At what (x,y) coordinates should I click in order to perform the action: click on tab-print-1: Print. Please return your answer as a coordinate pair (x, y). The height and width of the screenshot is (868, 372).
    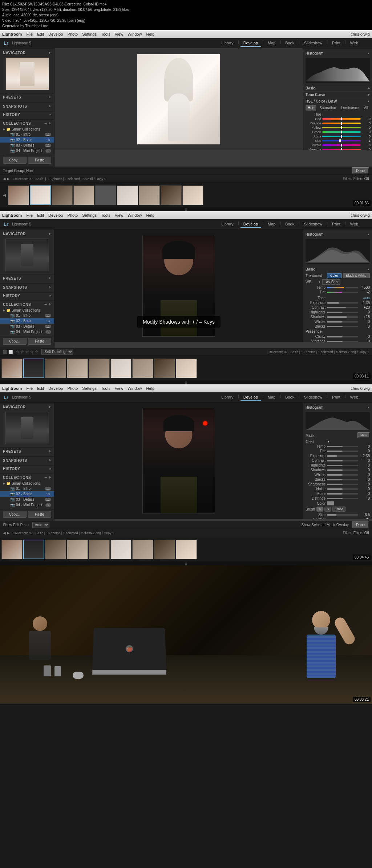
    Looking at the image, I should click on (336, 43).